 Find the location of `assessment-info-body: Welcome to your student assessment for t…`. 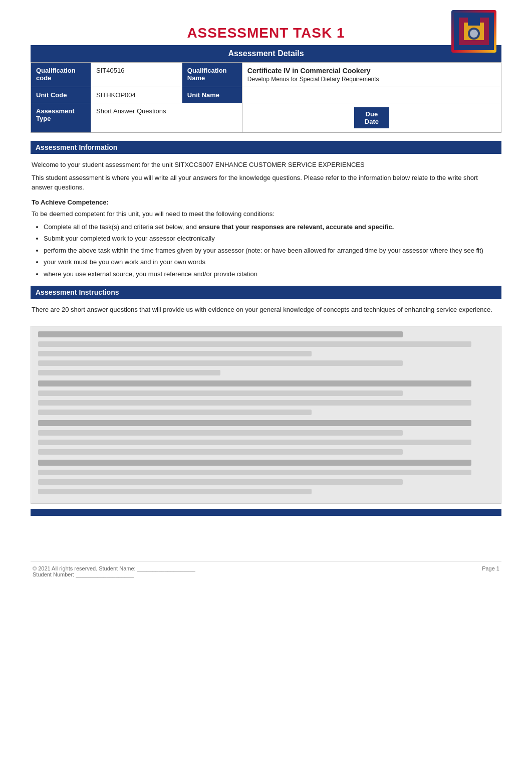

assessment-info-body: Welcome to your student assessment for t… is located at coordinates (266, 222).